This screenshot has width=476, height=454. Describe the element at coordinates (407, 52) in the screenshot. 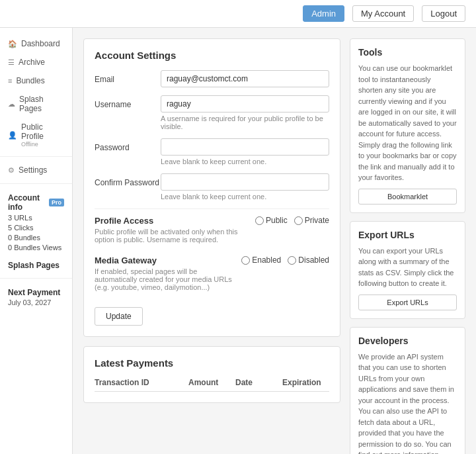

I see `tools-title: Tools` at that location.